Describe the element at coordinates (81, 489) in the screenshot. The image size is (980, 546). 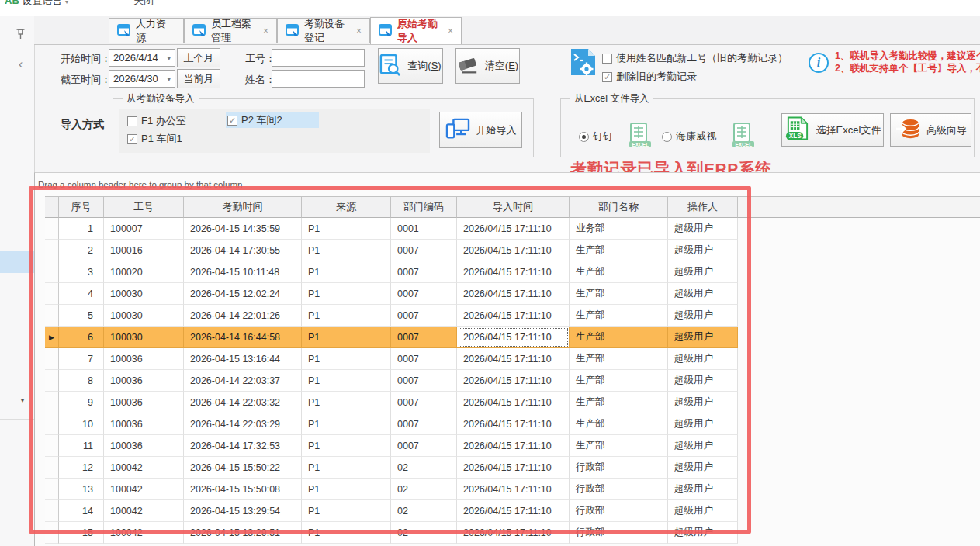
I see `table-cell: 13` at that location.